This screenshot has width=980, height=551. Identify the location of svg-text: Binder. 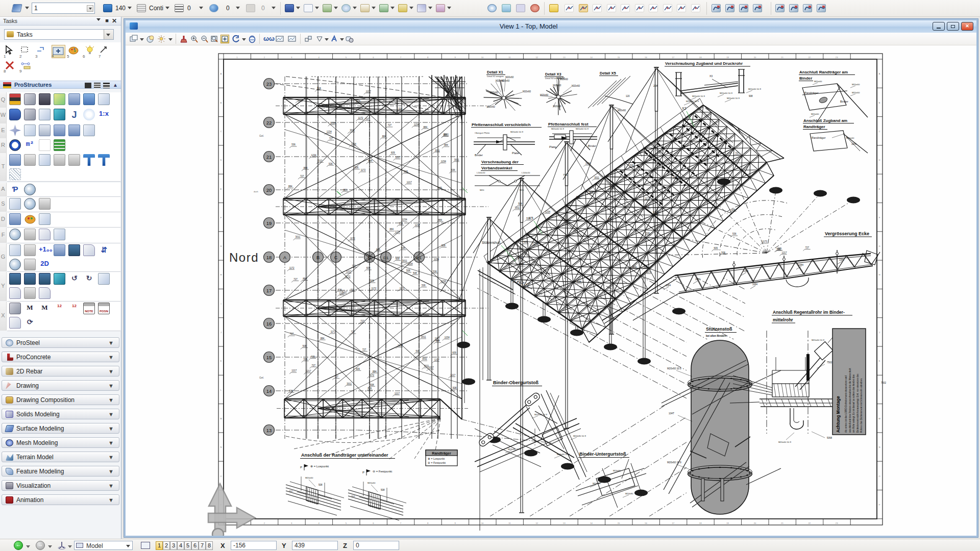
(844, 102).